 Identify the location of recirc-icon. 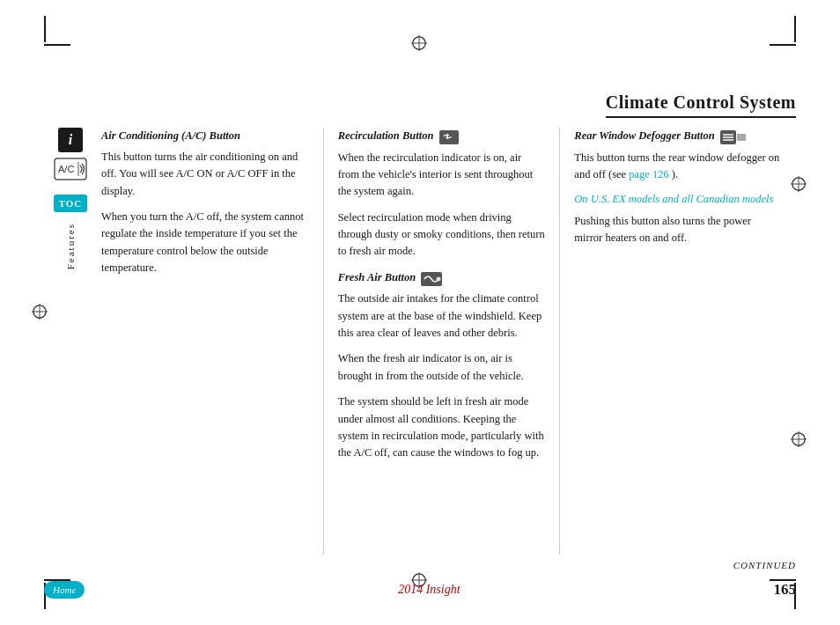
(449, 137).